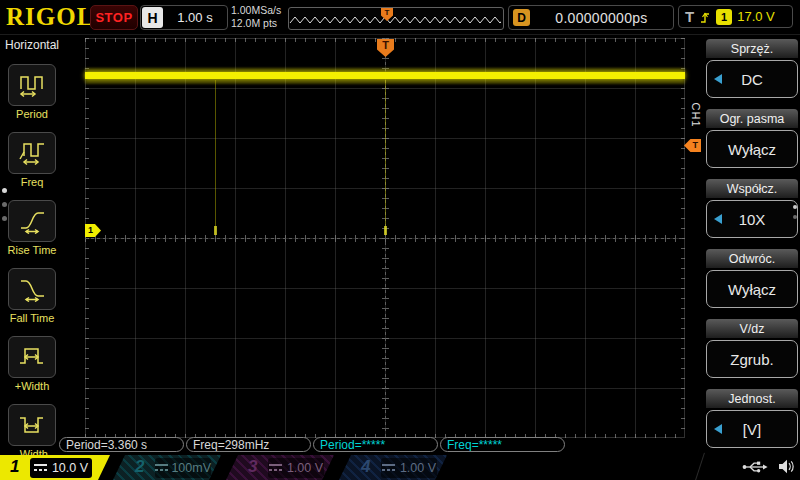  I want to click on channel-scale: 100mV, so click(191, 468).